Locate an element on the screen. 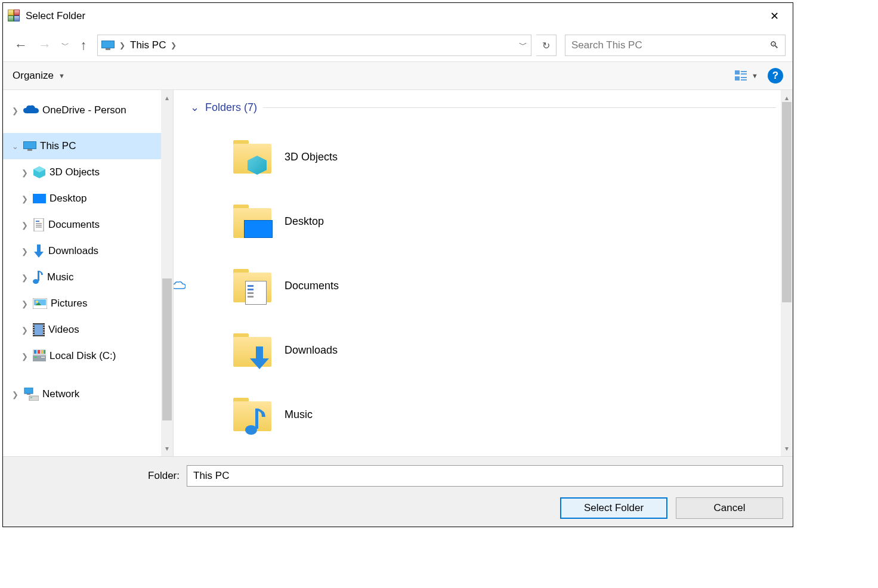 Image resolution: width=878 pixels, height=588 pixels. folders-group-header: ⌄ Folders (7) is located at coordinates (483, 107).